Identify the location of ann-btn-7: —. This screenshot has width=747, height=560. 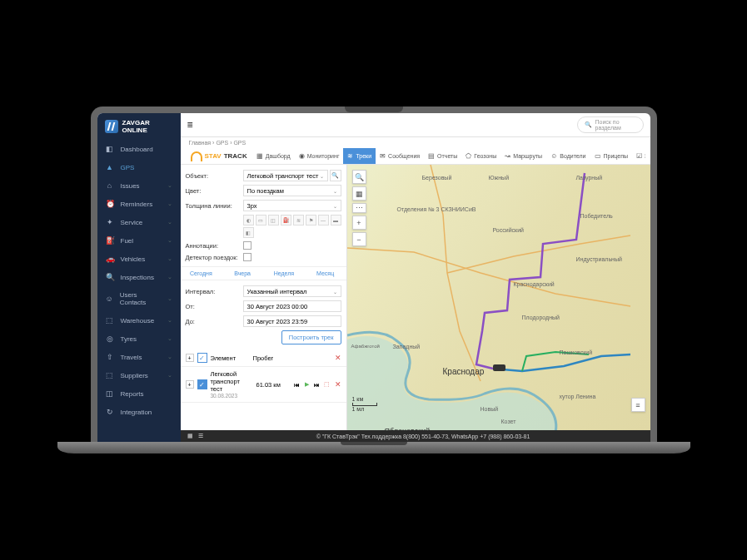
(323, 220).